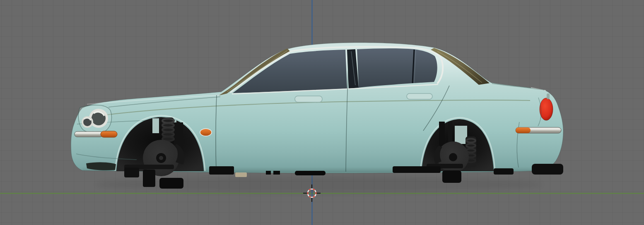 This screenshot has width=644, height=225. Describe the element at coordinates (504, 171) in the screenshot. I see `underbody-rear-tab` at that location.